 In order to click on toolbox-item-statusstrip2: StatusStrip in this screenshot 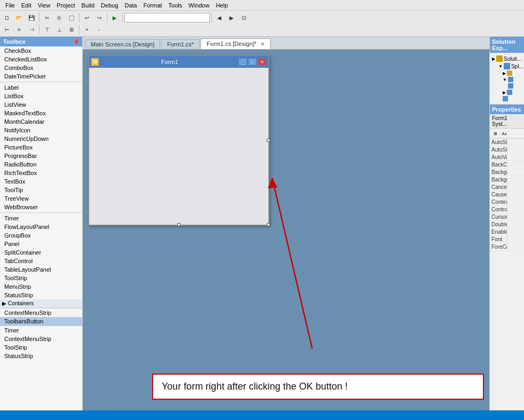, I will do `click(41, 356)`.